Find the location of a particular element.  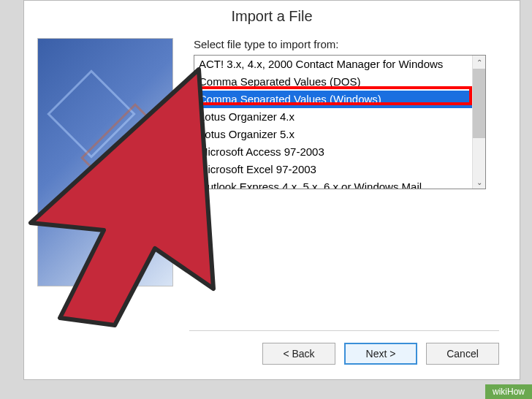

back-button: < Back is located at coordinates (299, 354).